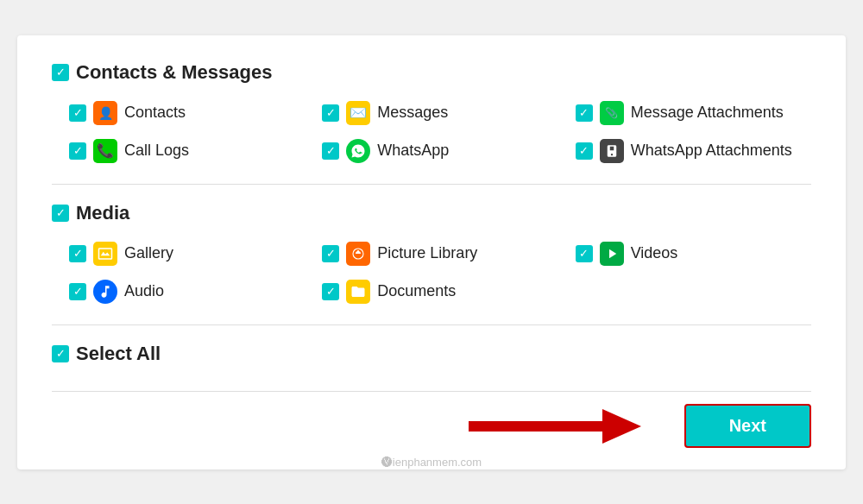  What do you see at coordinates (432, 354) in the screenshot?
I see `select-all-row: ✓ Select All` at bounding box center [432, 354].